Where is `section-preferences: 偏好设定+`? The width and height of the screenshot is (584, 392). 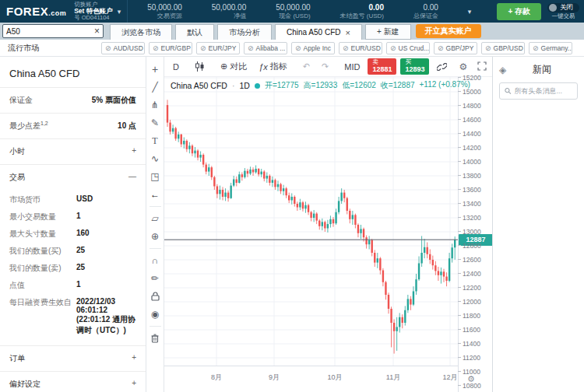
section-preferences: 偏好设定+ is located at coordinates (73, 381).